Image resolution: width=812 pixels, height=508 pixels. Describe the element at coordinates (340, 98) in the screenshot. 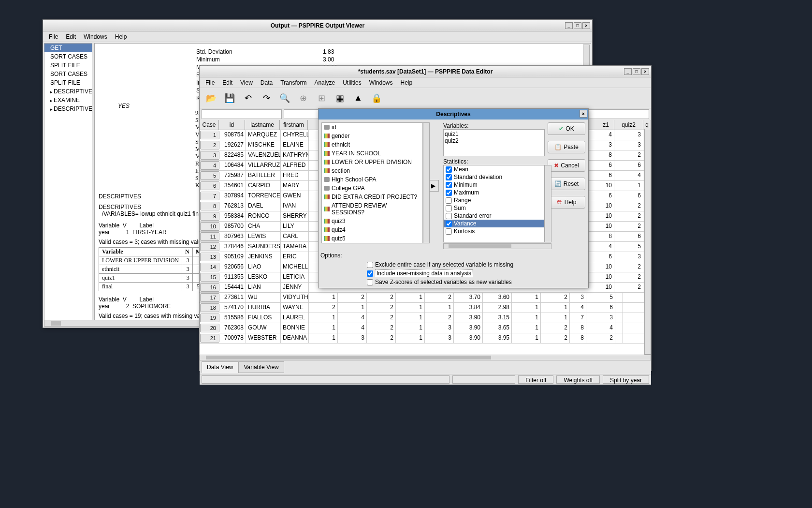

I see `variables-icon: ▦` at that location.